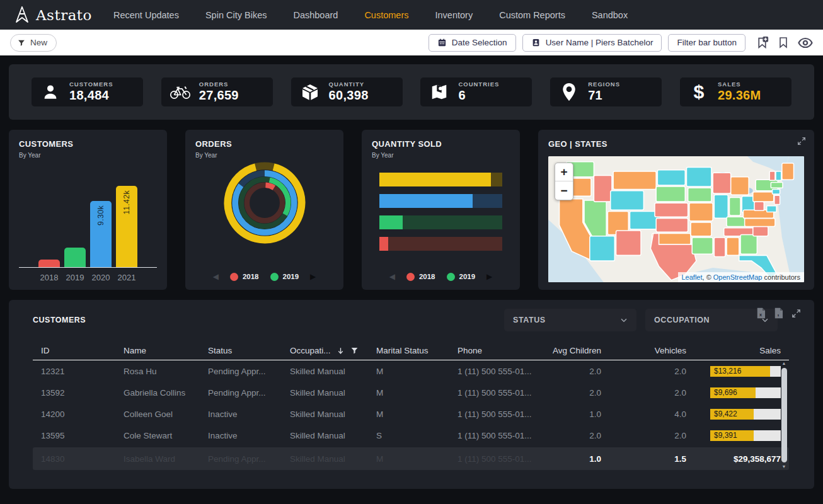 This screenshot has height=504, width=823. What do you see at coordinates (763, 43) in the screenshot?
I see `bookmark-add-icon` at bounding box center [763, 43].